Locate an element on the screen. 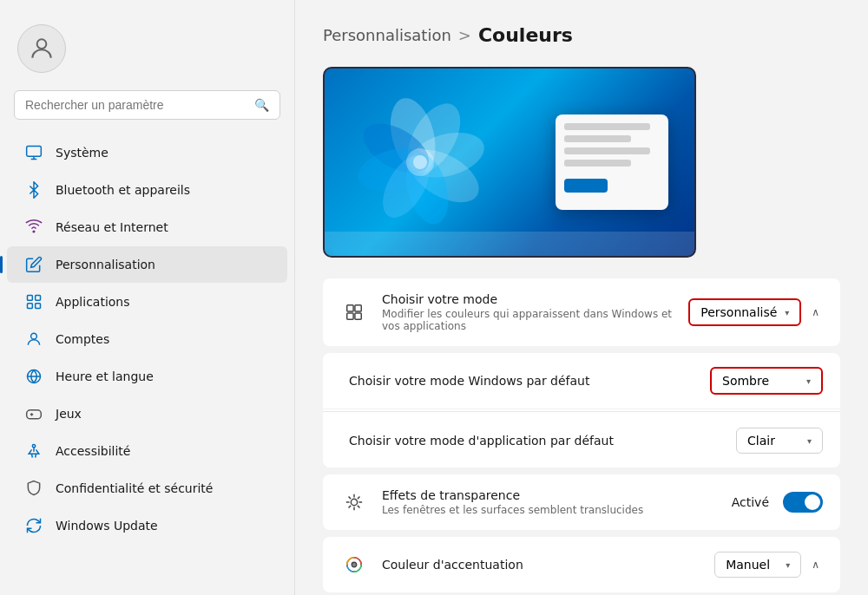 The image size is (868, 595). window-card is located at coordinates (612, 162).